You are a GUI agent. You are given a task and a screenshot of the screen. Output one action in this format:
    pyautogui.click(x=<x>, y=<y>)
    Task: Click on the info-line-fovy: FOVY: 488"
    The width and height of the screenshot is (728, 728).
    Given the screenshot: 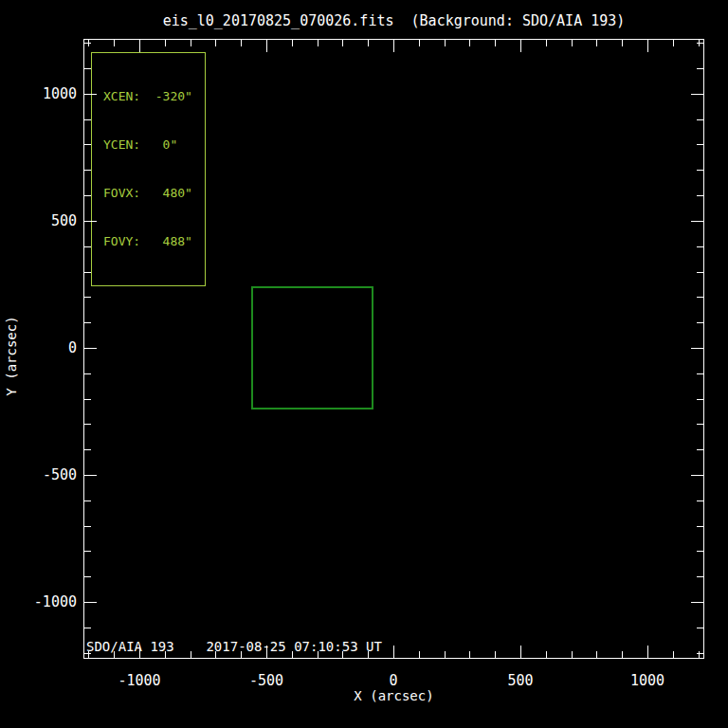 What is the action you would take?
    pyautogui.click(x=154, y=241)
    